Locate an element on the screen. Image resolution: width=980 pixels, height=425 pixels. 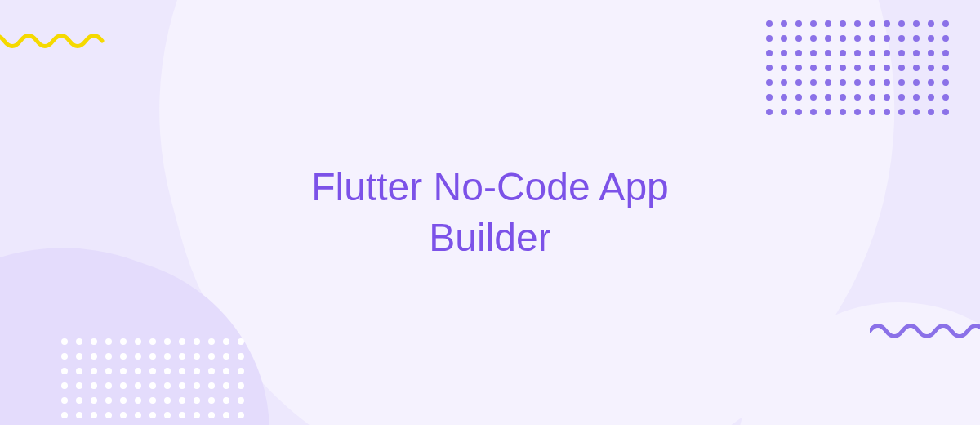
dot-grid-white-icon is located at coordinates (153, 382).